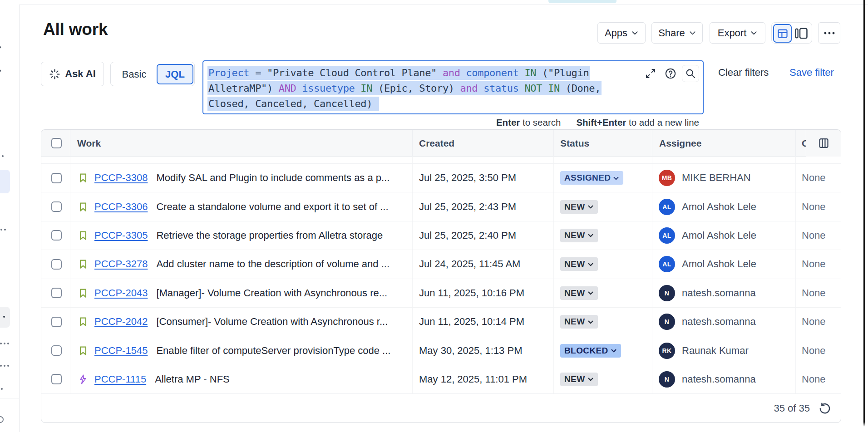 The image size is (868, 432). I want to click on ask-ai-button-label: Ask AI, so click(80, 74).